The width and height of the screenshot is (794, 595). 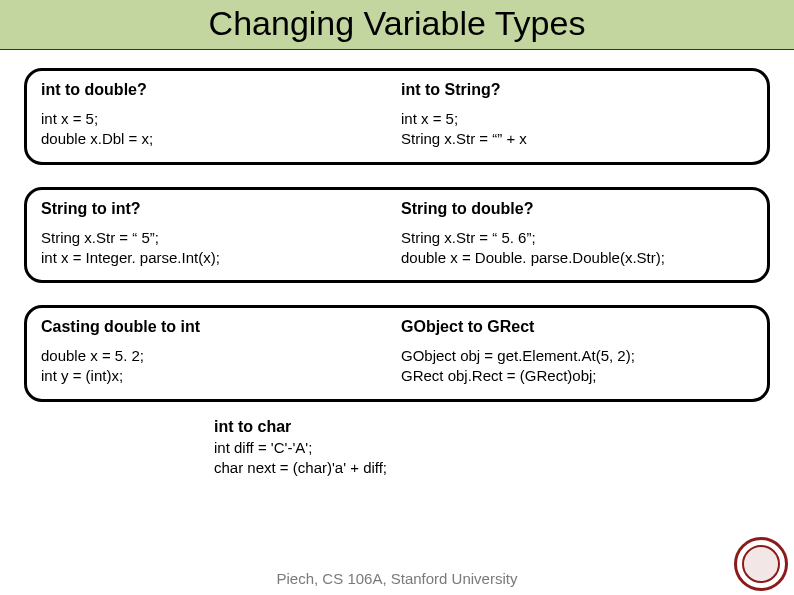 I want to click on code-line: String x.Str = “ 5”;, so click(x=217, y=238).